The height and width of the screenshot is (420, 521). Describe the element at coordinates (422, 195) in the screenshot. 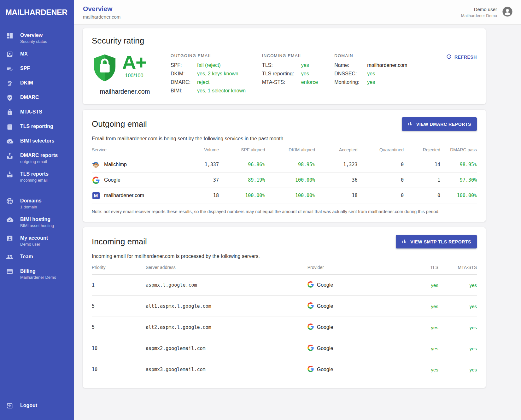

I see `cell-rejected: 0` at that location.